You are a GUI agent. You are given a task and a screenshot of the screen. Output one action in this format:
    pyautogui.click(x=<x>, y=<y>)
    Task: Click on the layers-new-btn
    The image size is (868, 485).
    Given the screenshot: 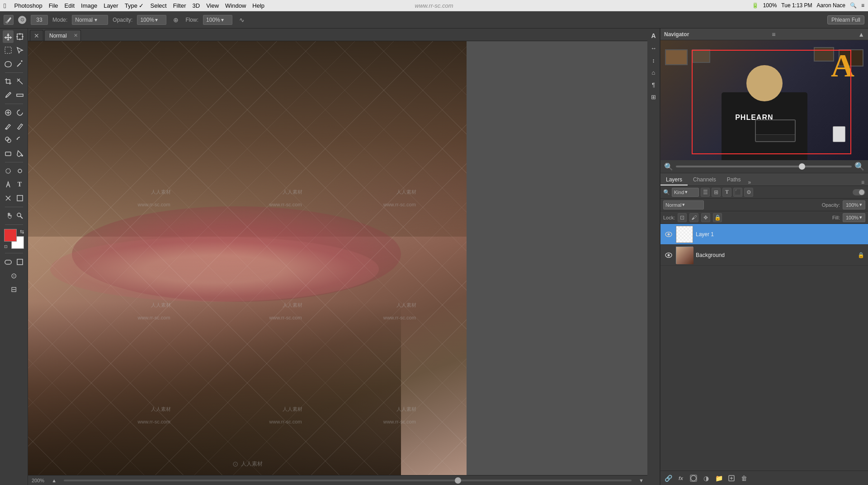 What is the action you would take?
    pyautogui.click(x=731, y=478)
    